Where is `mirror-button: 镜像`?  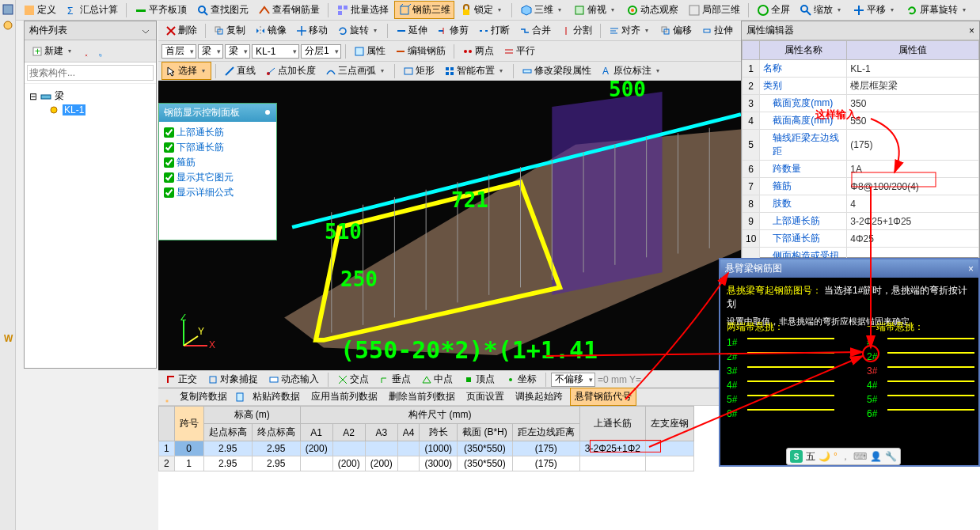
mirror-button: 镜像 is located at coordinates (271, 30).